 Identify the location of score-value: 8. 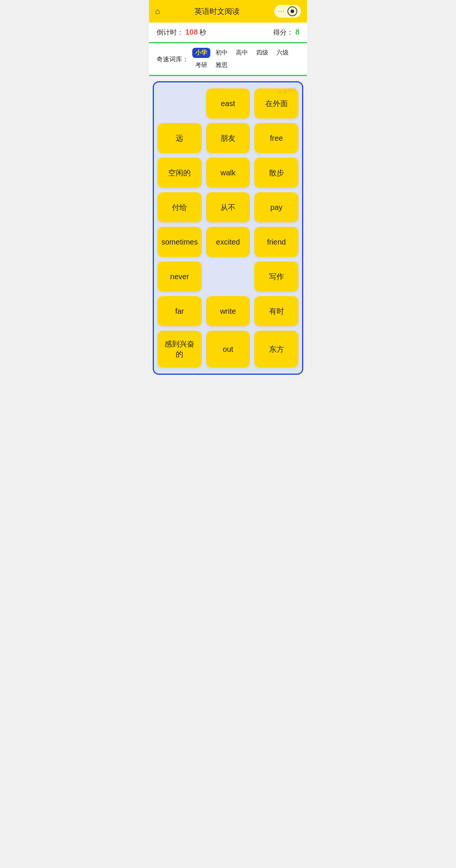
(297, 32).